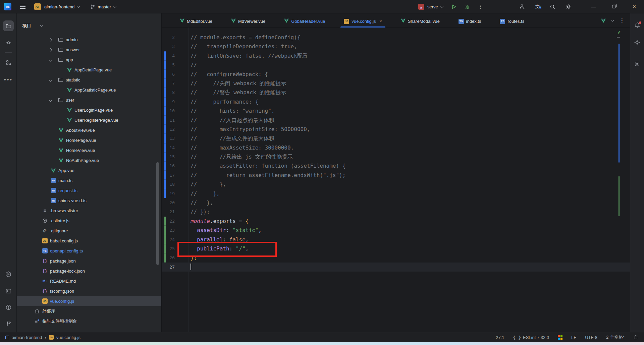  I want to click on tree-item-临时文件和控制台: 临时文件和控制台, so click(89, 321).